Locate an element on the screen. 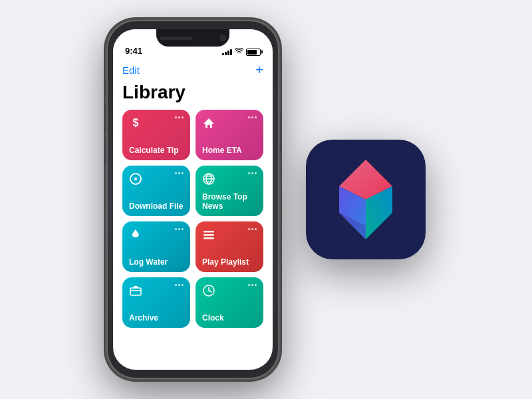  signal-icon is located at coordinates (227, 52).